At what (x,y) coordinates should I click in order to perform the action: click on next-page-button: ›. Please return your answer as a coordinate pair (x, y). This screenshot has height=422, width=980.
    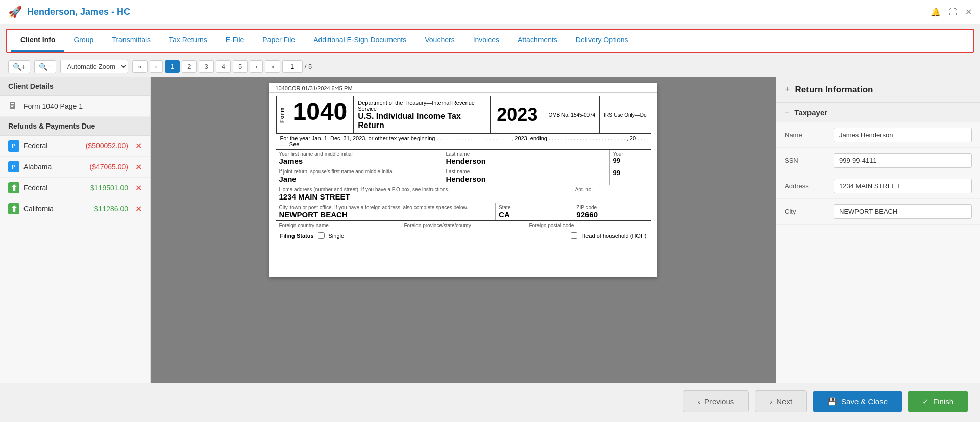
    Looking at the image, I should click on (256, 66).